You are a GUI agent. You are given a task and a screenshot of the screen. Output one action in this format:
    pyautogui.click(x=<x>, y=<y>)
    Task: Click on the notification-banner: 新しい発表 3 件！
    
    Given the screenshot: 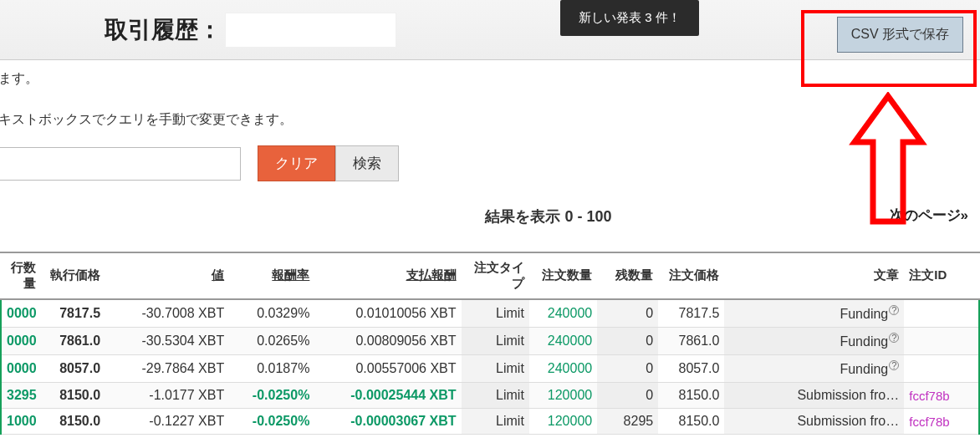 What is the action you would take?
    pyautogui.click(x=630, y=18)
    